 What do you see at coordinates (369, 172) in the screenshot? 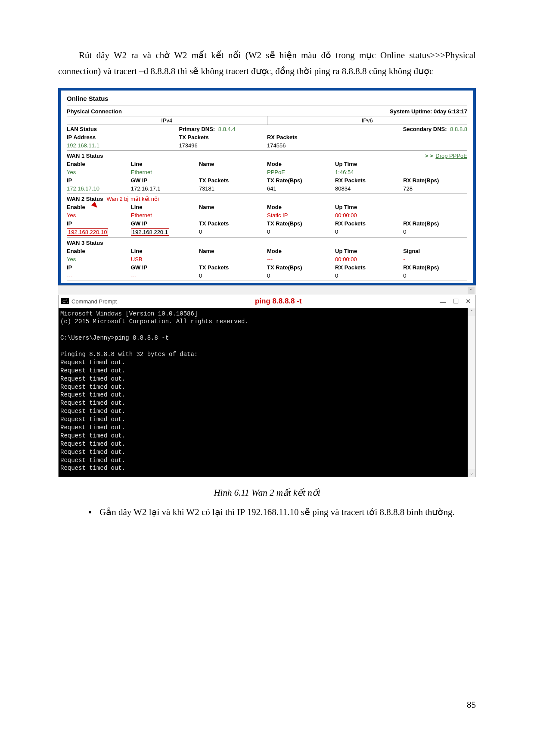
I see `wan1-v-up: 1:46:54` at bounding box center [369, 172].